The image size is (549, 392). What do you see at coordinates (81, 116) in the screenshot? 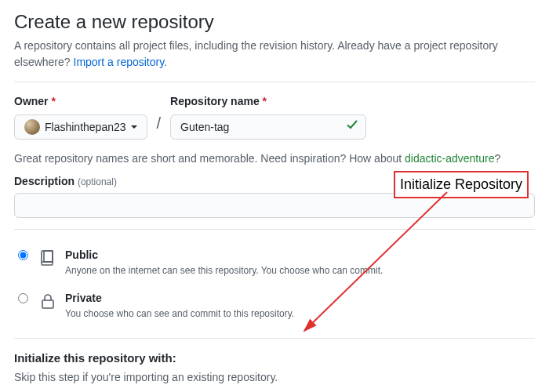
I see `owner-group: Owner * Flashinthepan23` at bounding box center [81, 116].